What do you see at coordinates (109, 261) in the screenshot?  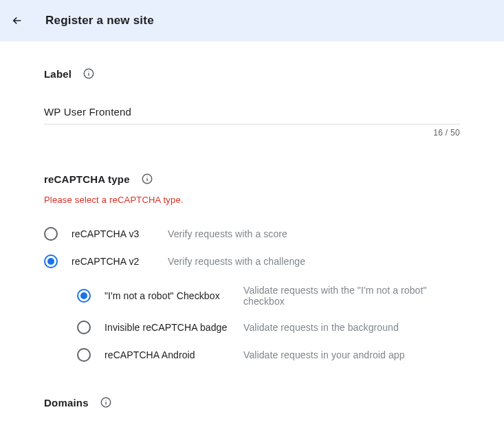 I see `radio-label: reCAPTCHA v2` at bounding box center [109, 261].